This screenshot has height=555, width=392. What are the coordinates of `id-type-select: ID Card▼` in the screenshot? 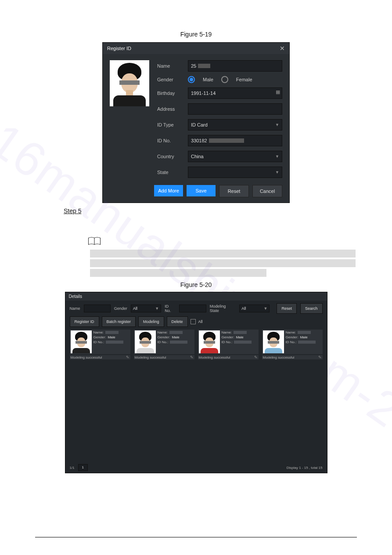 It's located at (235, 125).